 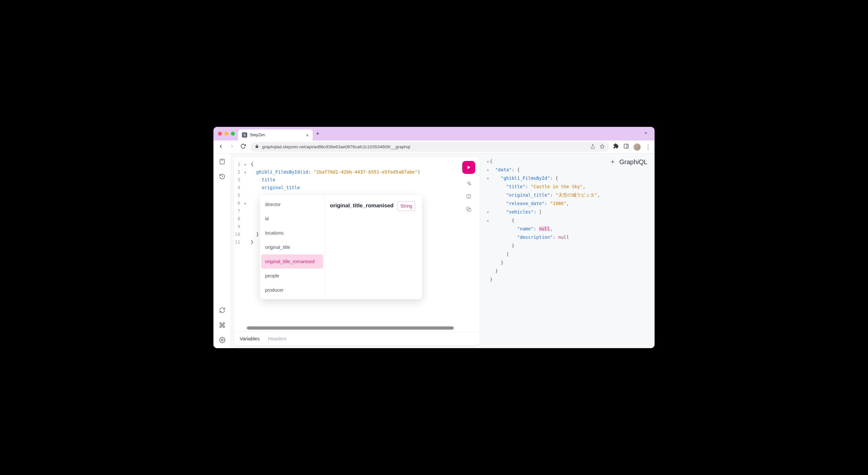 I want to click on query-editor: 1 ▼ 2 ▼ 3 4 5 6 ▼ 7 8 9 10 11, so click(x=357, y=240).